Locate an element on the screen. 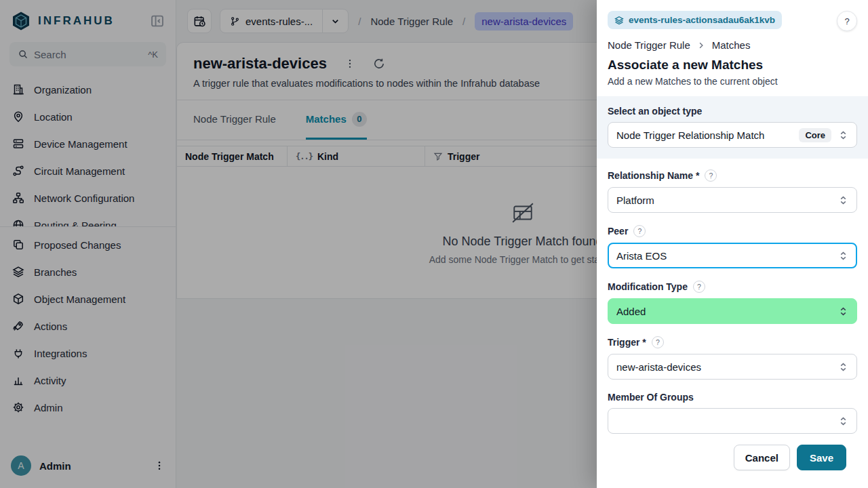  chevron-right-icon is located at coordinates (701, 45).